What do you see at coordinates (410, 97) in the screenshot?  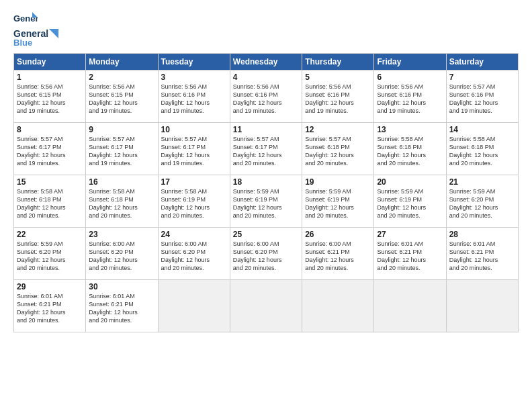 I see `calendar-cell: 6Sunrise: 5:56 AMSunset: 6:16 PMDaylight…` at bounding box center [410, 97].